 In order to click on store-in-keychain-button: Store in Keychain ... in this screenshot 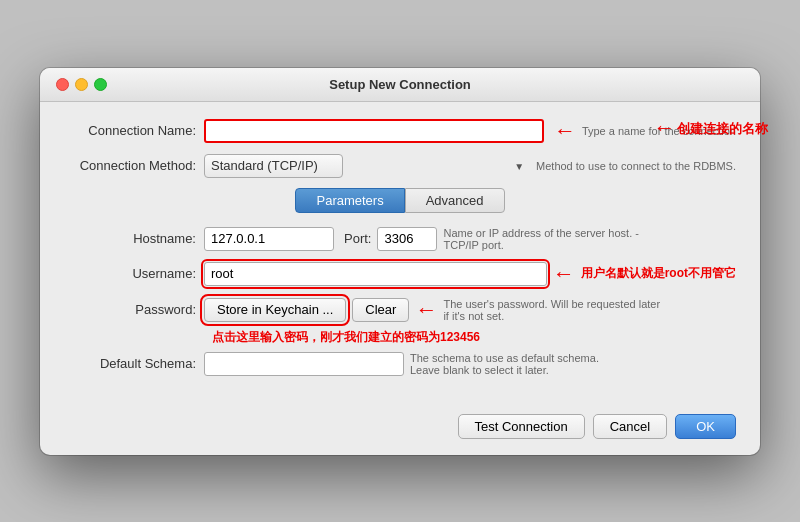, I will do `click(275, 310)`.